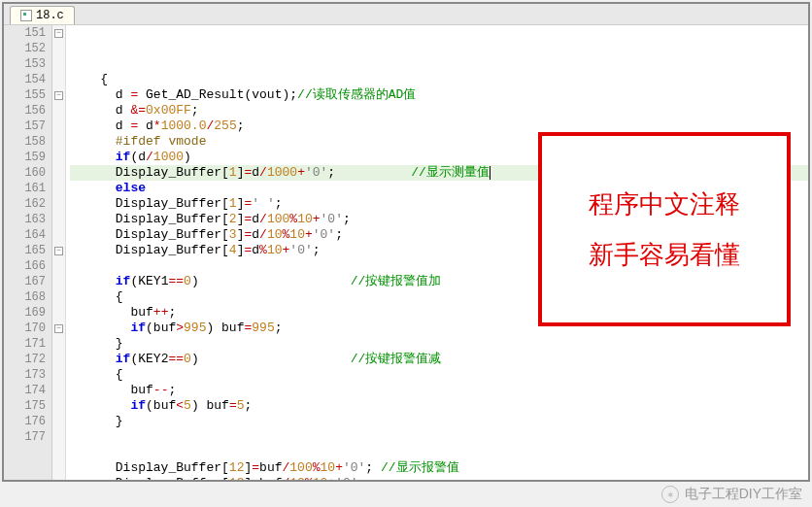 Image resolution: width=812 pixels, height=507 pixels. Describe the element at coordinates (25, 95) in the screenshot. I see `line-number: 155` at that location.